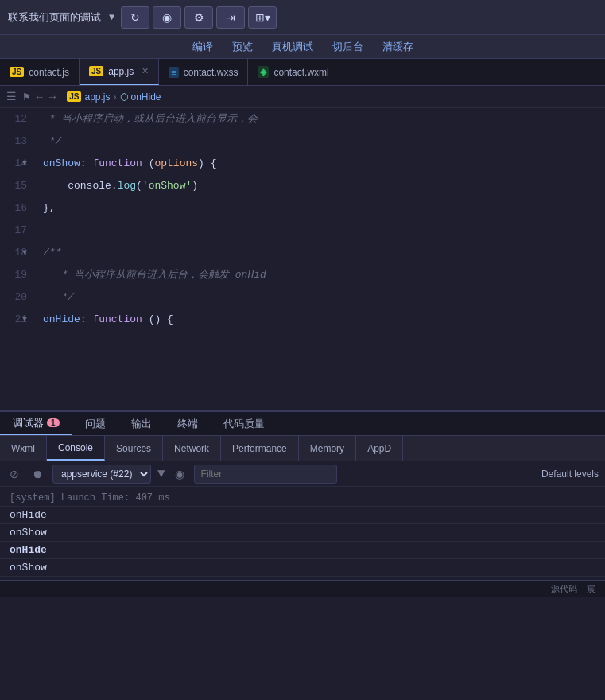 Image resolution: width=605 pixels, height=700 pixels. Describe the element at coordinates (121, 72) in the screenshot. I see `tab-label-app-js: app.js` at that location.